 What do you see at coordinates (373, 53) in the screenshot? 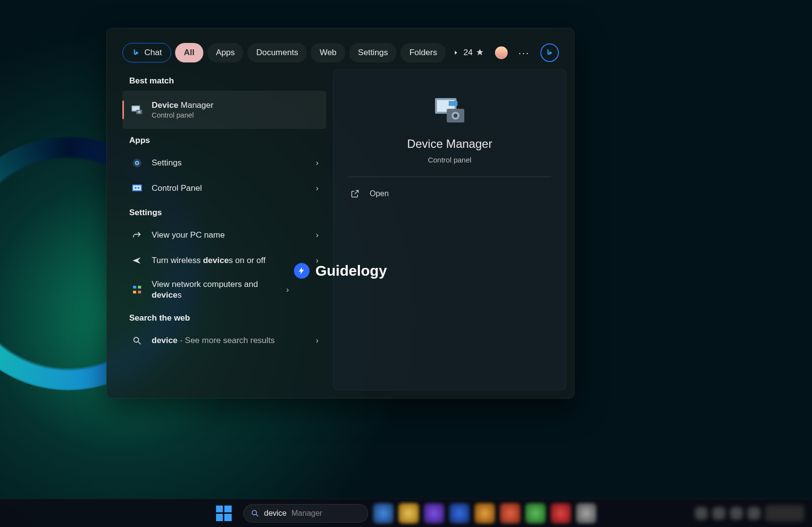
I see `tab-settings: Settings` at bounding box center [373, 53].